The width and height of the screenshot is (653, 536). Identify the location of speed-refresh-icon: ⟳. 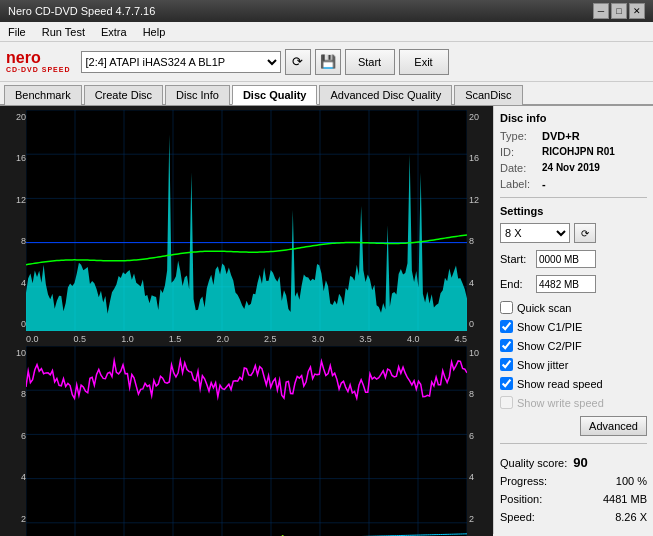
(585, 233).